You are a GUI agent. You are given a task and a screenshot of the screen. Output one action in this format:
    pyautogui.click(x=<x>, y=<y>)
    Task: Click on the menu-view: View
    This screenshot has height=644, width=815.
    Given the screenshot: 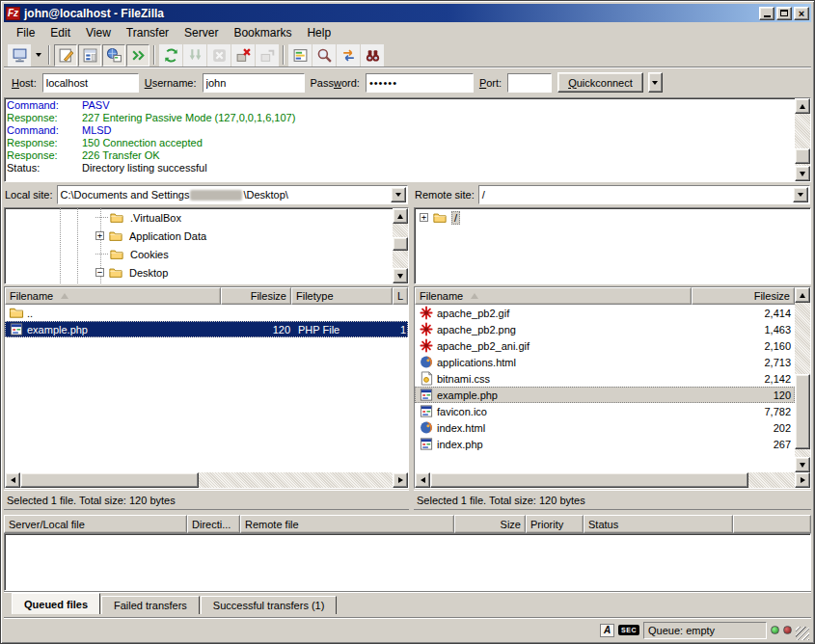 What is the action you would take?
    pyautogui.click(x=98, y=33)
    